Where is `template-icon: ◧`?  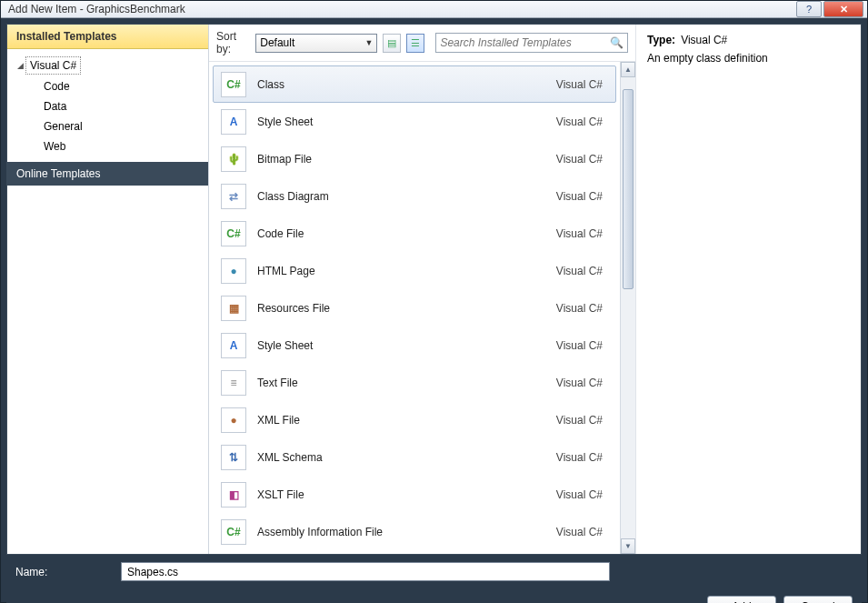 template-icon: ◧ is located at coordinates (234, 495).